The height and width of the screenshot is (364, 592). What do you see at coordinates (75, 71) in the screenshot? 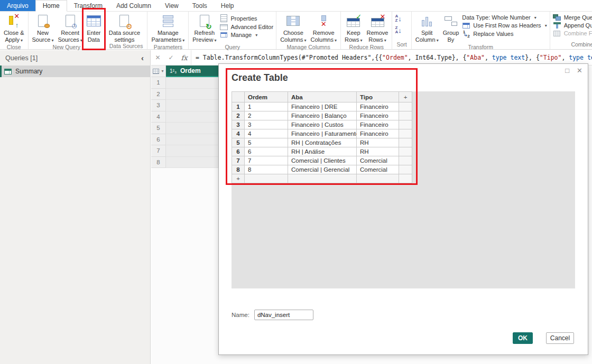
I see `query-list-item-summary: Summary` at bounding box center [75, 71].